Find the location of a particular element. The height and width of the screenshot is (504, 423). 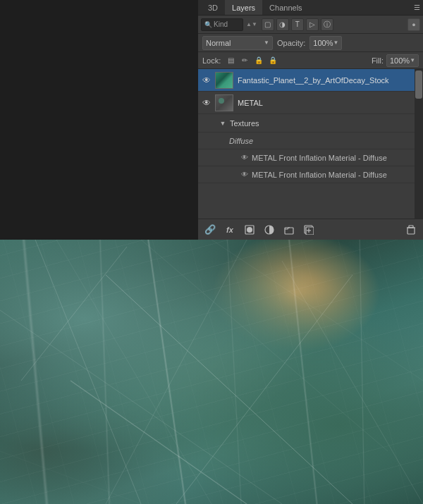

lock-row: Lock: ▤ ✏ 🔒 🔒 Fill: 100% ▼ is located at coordinates (310, 61).